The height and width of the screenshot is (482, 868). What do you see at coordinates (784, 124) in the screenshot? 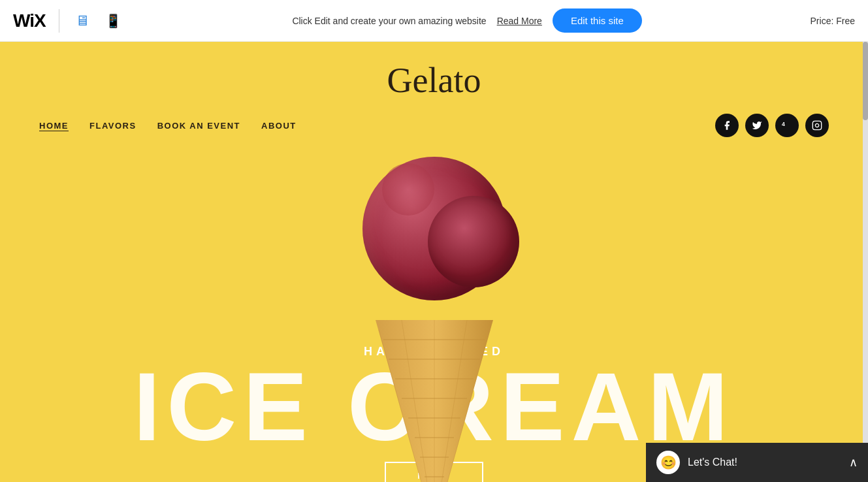
I see `svg-text: 4` at bounding box center [784, 124].